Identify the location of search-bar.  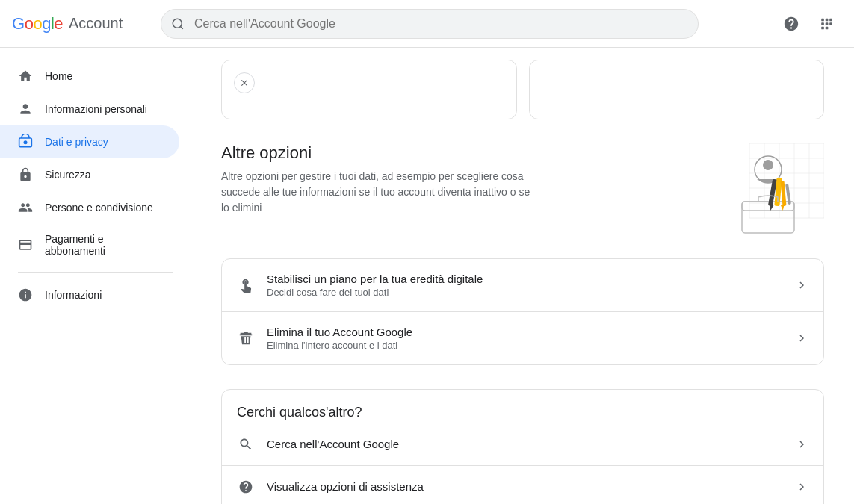
(430, 24).